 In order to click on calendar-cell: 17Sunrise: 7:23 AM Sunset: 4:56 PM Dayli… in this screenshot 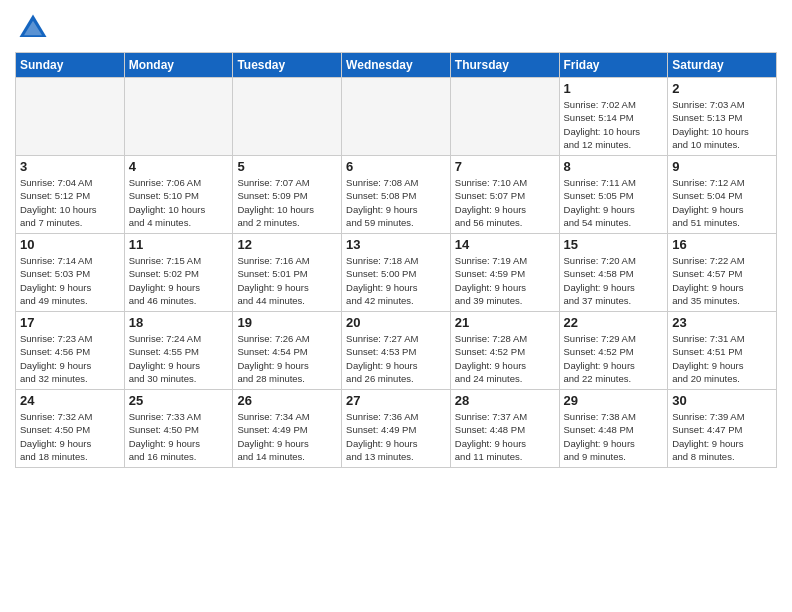, I will do `click(70, 351)`.